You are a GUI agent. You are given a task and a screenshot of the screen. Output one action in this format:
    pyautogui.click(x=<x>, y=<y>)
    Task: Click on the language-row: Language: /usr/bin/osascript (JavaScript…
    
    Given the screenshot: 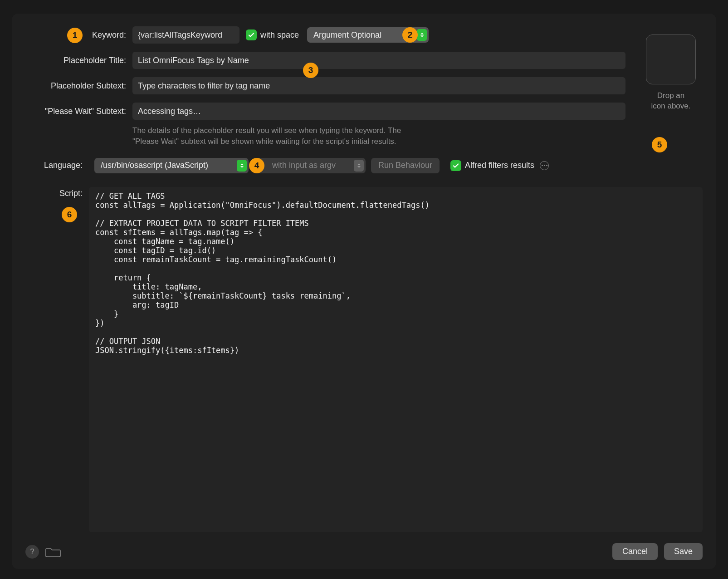 What is the action you would take?
    pyautogui.click(x=364, y=166)
    